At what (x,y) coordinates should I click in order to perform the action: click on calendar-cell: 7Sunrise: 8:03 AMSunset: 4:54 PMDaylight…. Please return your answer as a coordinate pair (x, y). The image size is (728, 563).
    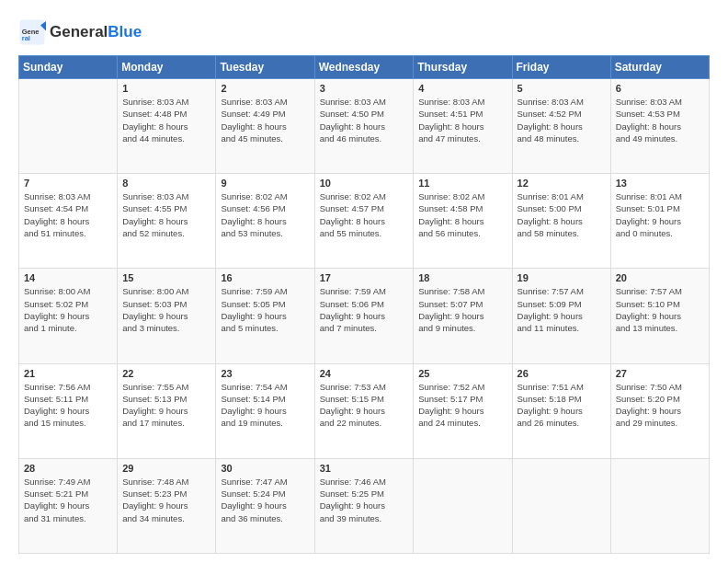
    Looking at the image, I should click on (68, 221).